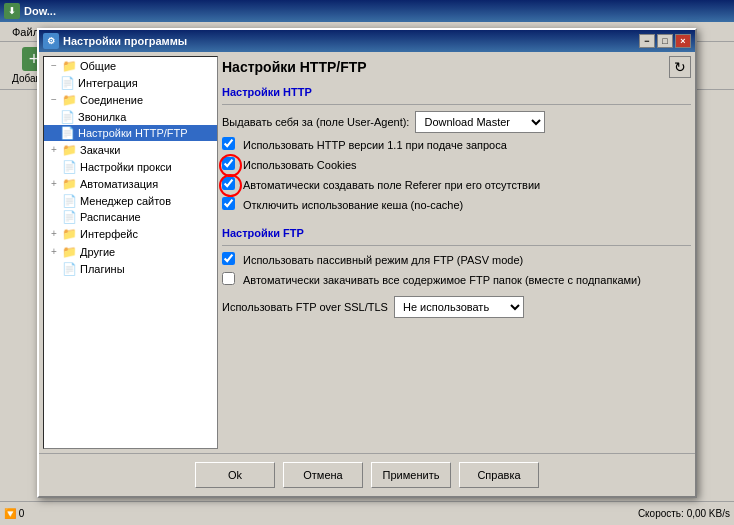  What do you see at coordinates (305, 307) in the screenshot?
I see `ssl-label: Использовать FTP over SSL/TLS` at bounding box center [305, 307].